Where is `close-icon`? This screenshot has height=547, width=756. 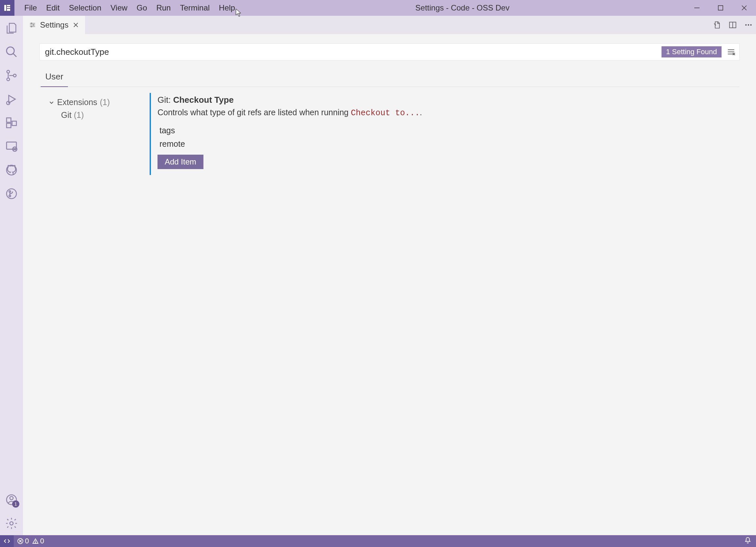
close-icon is located at coordinates (76, 25).